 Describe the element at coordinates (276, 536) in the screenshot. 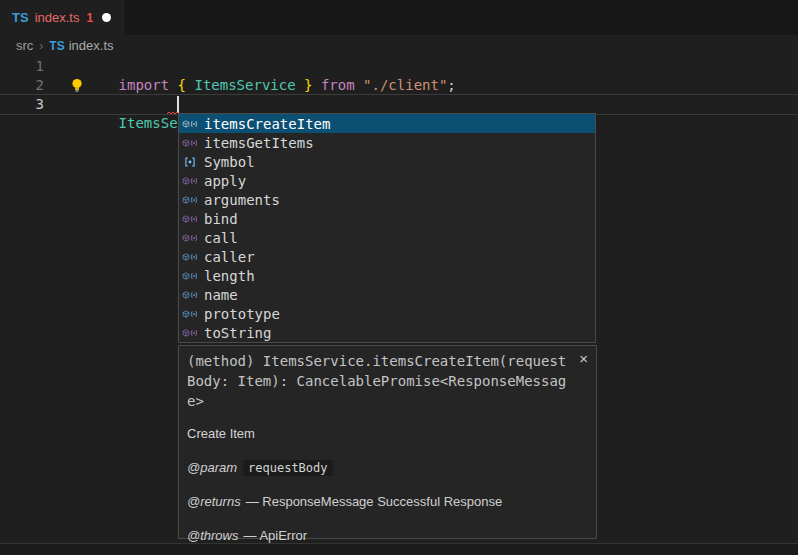

I see `throws-text: — ApiError` at that location.